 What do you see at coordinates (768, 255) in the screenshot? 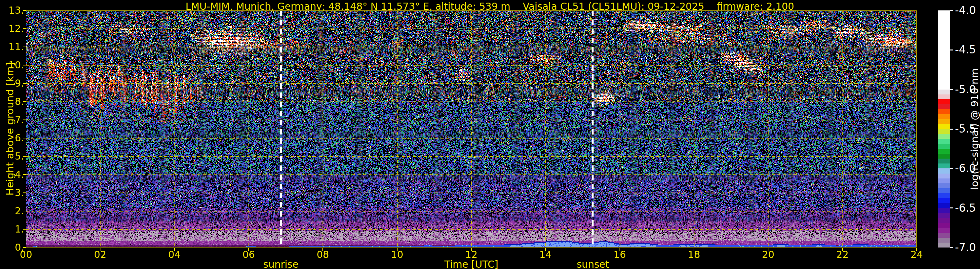
I see `x-tick-label: 20` at bounding box center [768, 255].